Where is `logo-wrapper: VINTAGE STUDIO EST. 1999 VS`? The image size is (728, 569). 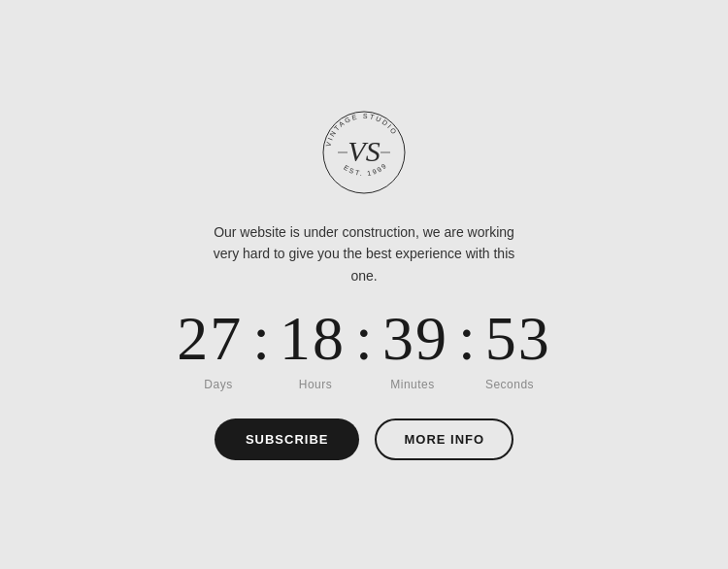 logo-wrapper: VINTAGE STUDIO EST. 1999 VS is located at coordinates (364, 154).